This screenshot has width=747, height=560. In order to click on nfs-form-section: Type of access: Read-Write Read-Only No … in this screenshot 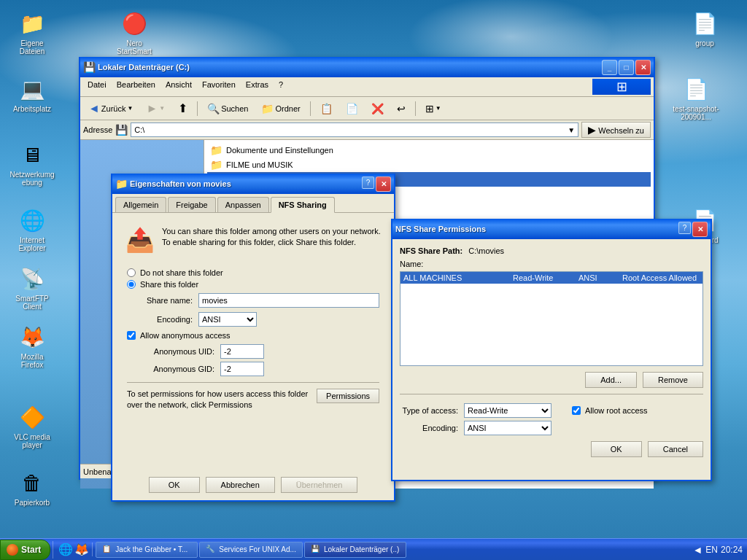, I will do `click(551, 414)`.